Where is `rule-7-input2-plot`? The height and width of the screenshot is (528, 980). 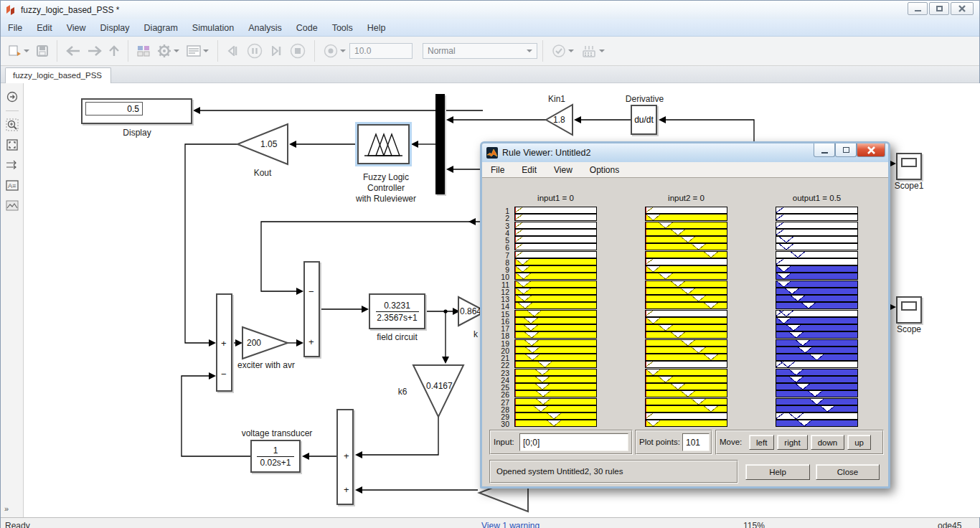 rule-7-input2-plot is located at coordinates (686, 255).